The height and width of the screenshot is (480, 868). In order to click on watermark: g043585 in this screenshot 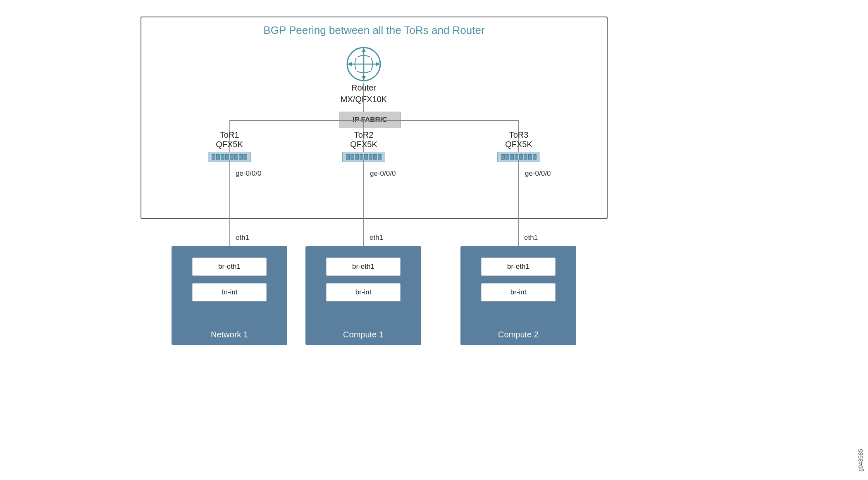, I will do `click(861, 461)`.